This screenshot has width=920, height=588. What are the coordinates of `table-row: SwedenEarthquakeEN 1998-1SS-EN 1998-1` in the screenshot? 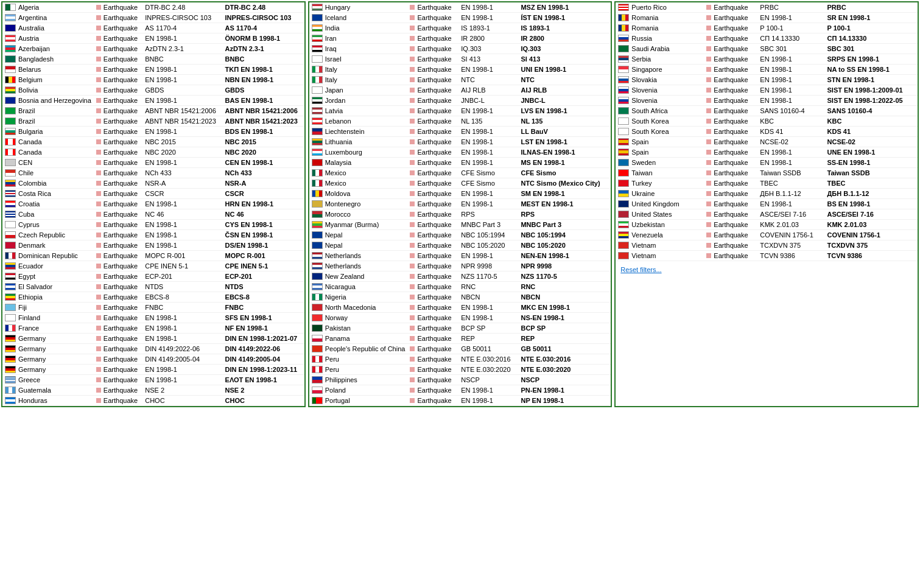 It's located at (767, 163).